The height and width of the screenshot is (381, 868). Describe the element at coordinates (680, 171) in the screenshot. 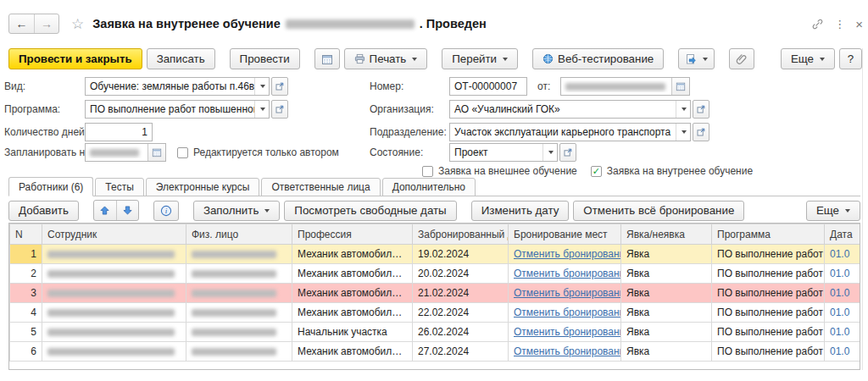

I see `internal-training-label: Заявка на внутренее обучение` at that location.